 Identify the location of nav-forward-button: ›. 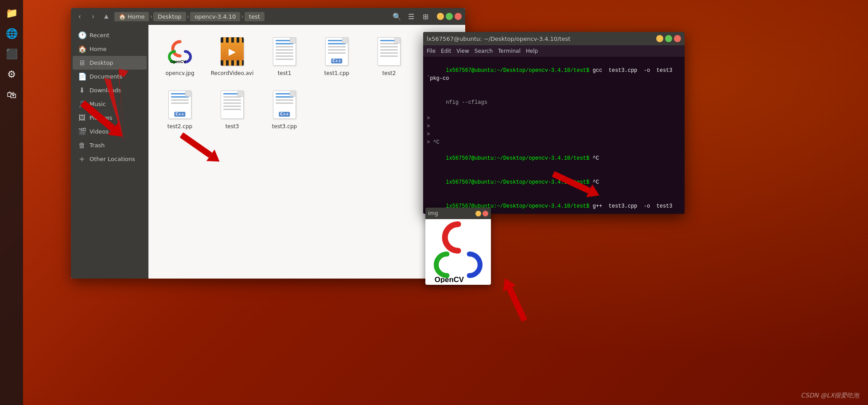
(93, 16).